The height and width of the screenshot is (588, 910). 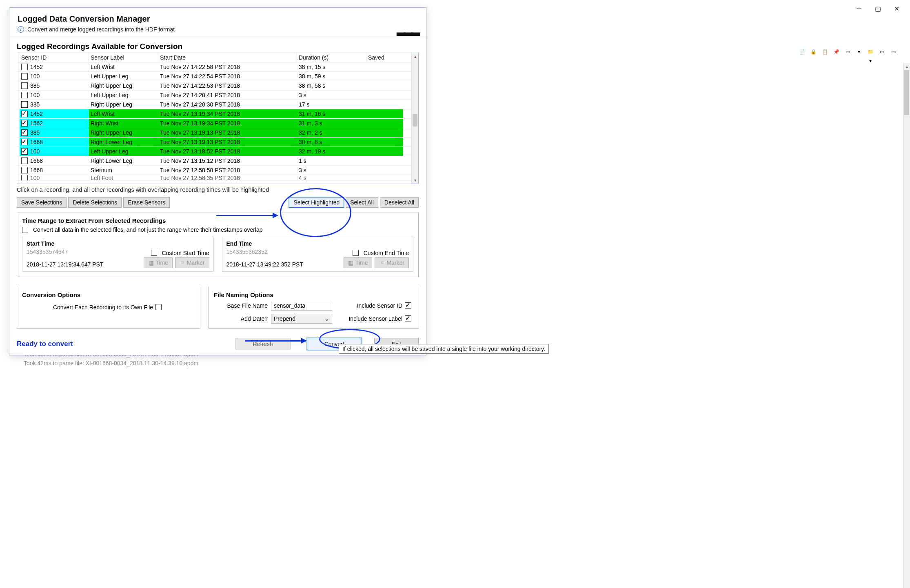 I want to click on start-time-human: 2018-11-27 13:19:34.647 PST, so click(x=65, y=264).